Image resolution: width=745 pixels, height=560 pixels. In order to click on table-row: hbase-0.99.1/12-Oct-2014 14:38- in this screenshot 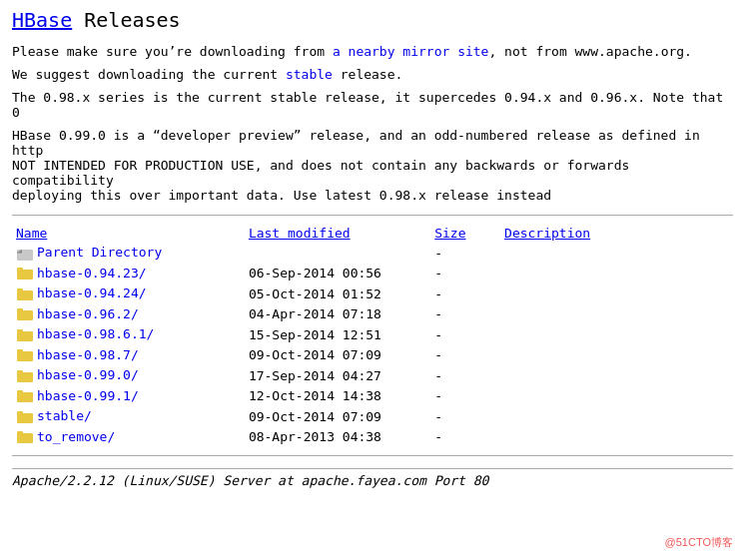, I will do `click(372, 397)`.